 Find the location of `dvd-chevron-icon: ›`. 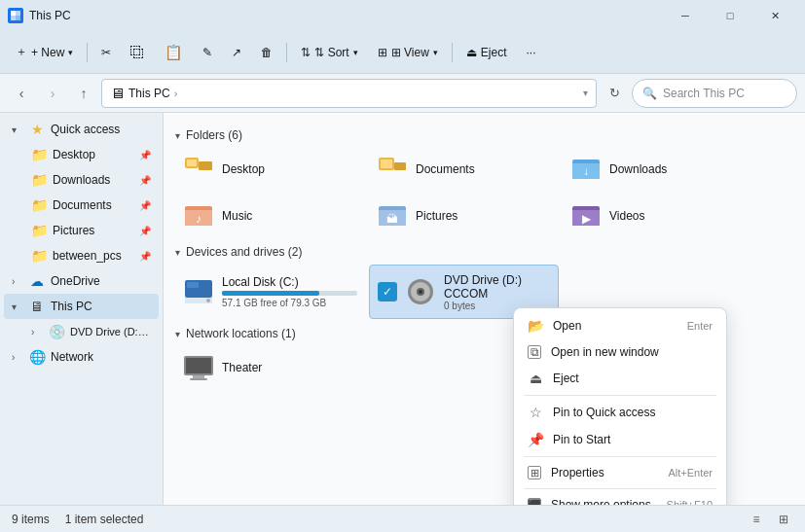

dvd-chevron-icon: › is located at coordinates (37, 333).